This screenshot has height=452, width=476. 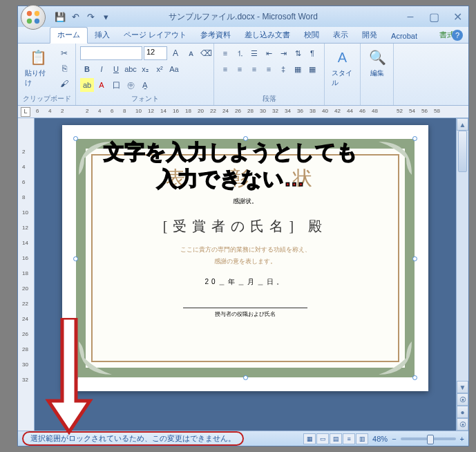 What do you see at coordinates (298, 53) in the screenshot?
I see `sort-button: ⇅` at bounding box center [298, 53].